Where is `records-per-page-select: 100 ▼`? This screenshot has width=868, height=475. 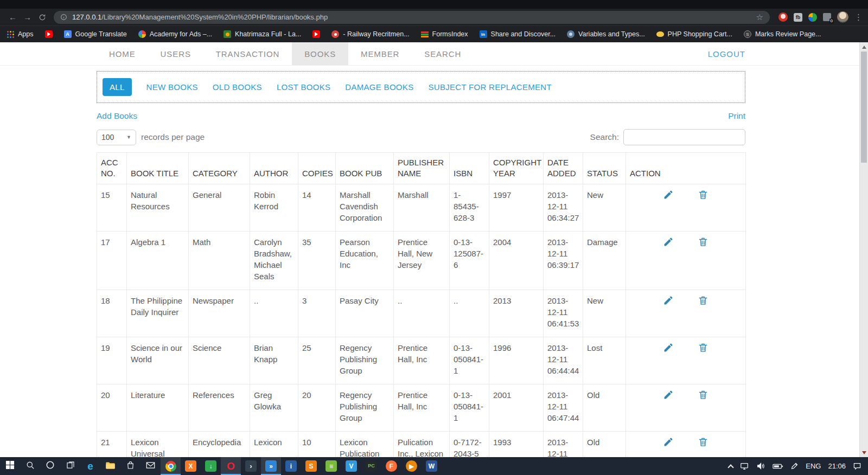
records-per-page-select: 100 ▼ is located at coordinates (116, 138).